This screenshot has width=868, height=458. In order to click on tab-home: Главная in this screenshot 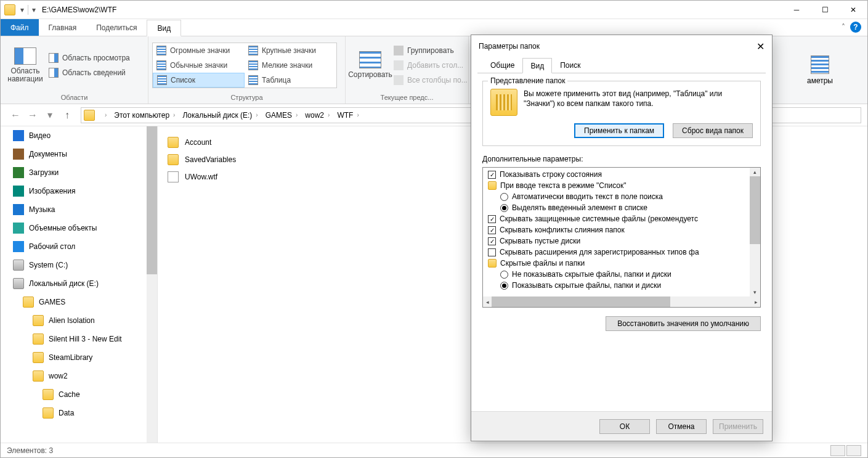, I will do `click(63, 27)`.